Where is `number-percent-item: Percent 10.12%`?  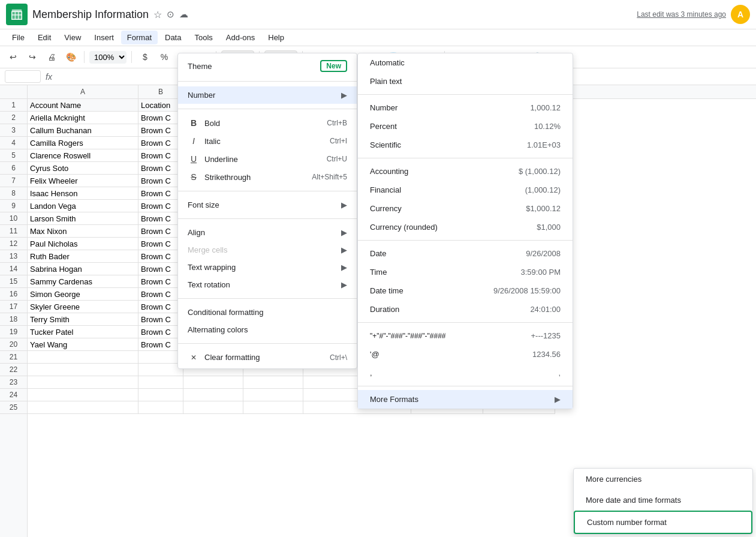
number-percent-item: Percent 10.12% is located at coordinates (465, 126).